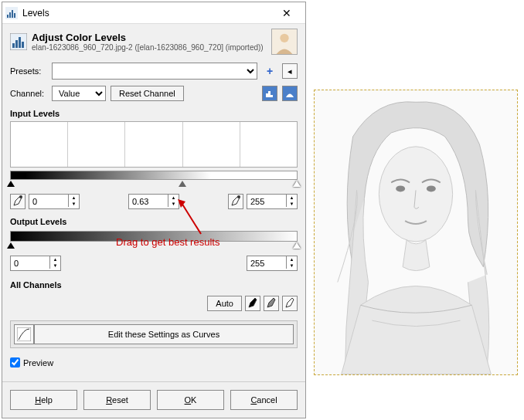 The width and height of the screenshot is (524, 420). What do you see at coordinates (154, 175) in the screenshot?
I see `input-gradient` at bounding box center [154, 175].